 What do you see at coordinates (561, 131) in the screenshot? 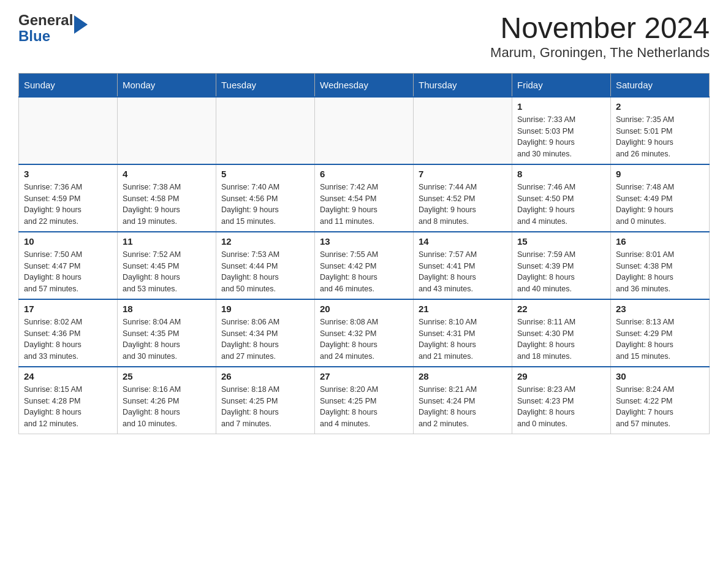
I see `calendar-cell: 1Sunrise: 7:33 AM Sunset: 5:03 PM Daylig…` at bounding box center [561, 131].